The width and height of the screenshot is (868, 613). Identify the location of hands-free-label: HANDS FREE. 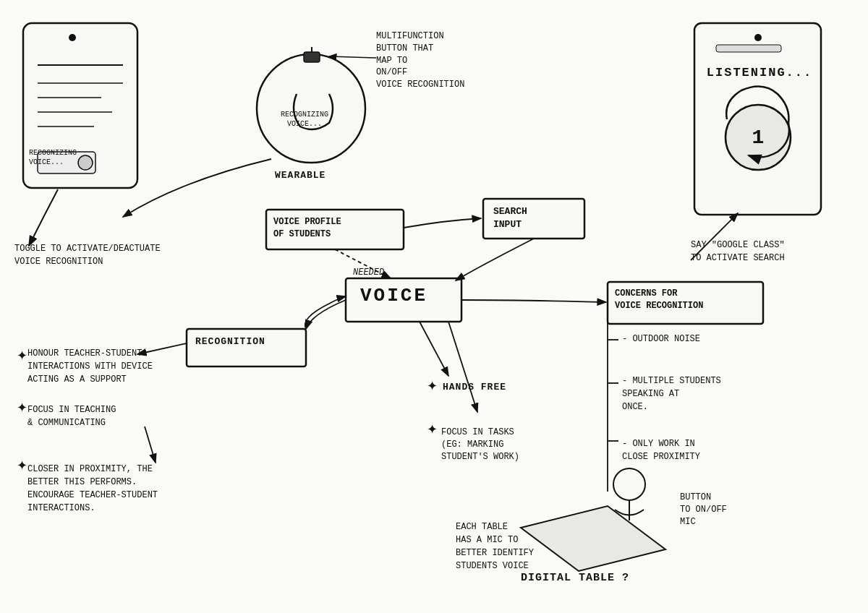
(475, 387).